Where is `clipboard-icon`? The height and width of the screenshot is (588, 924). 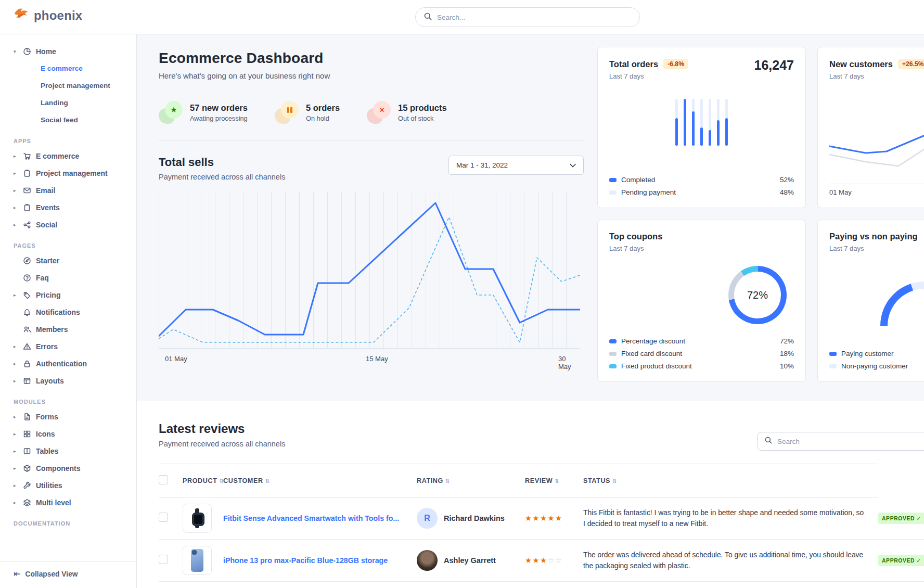
clipboard-icon is located at coordinates (27, 173).